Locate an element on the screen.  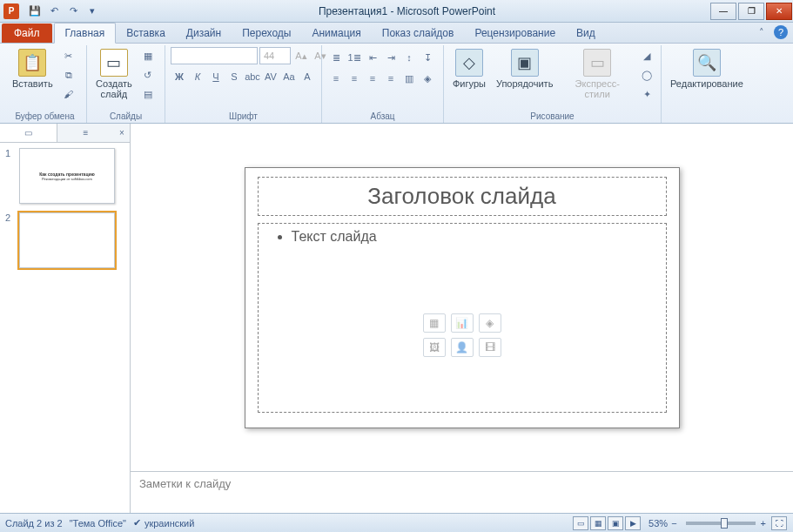
align-center-icon: ≡ is located at coordinates (354, 78).